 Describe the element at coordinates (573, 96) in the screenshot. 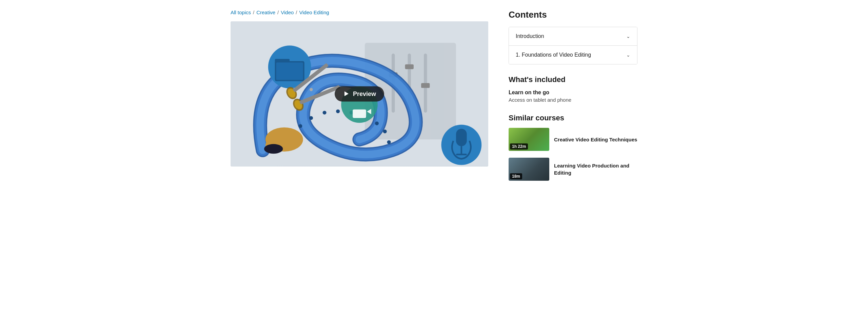

I see `included-item-learn-on-go: Learn on the go Access on tablet and pho…` at that location.